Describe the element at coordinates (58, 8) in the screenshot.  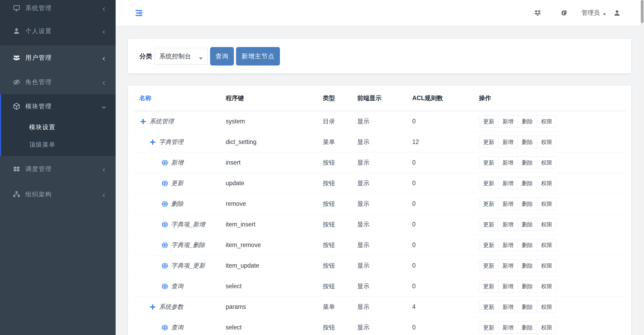
I see `sidebar-item-系统管理: 系统管理` at that location.